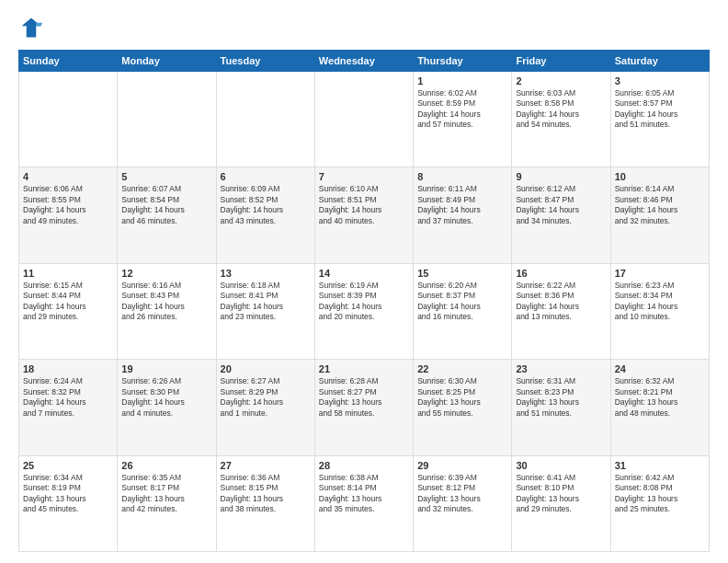 This screenshot has height=563, width=728. I want to click on day-number: 17, so click(660, 273).